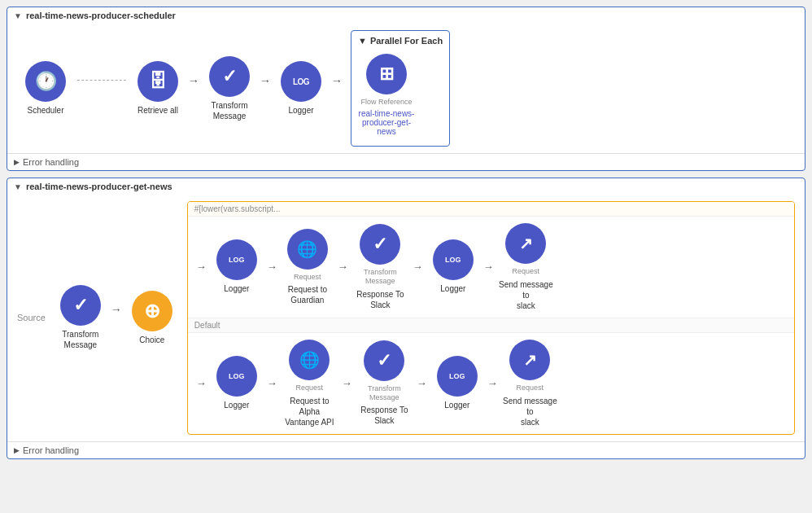 The image size is (812, 513). Describe the element at coordinates (386, 74) in the screenshot. I see `flow-ref-icon: ⊞` at that location.